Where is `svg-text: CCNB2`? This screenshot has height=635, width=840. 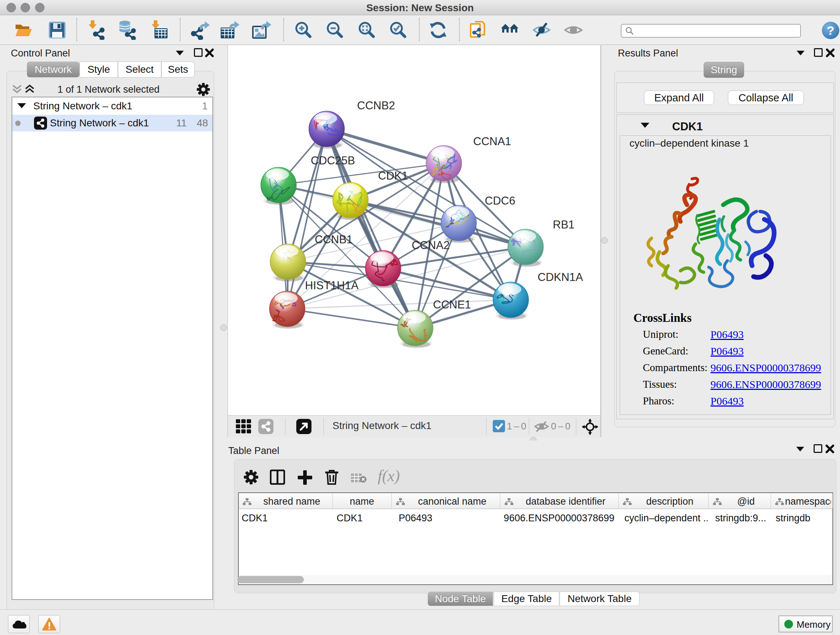 svg-text: CCNB2 is located at coordinates (376, 106).